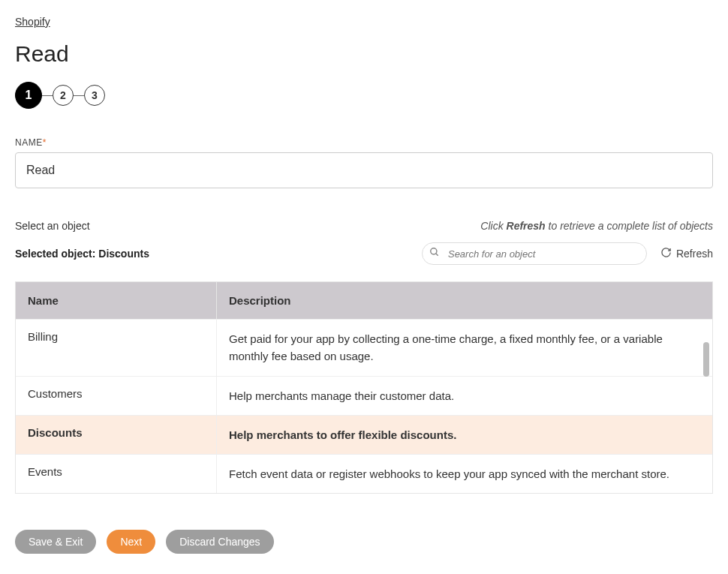 This screenshot has height=574, width=728. I want to click on refresh-button: Refresh, so click(687, 254).